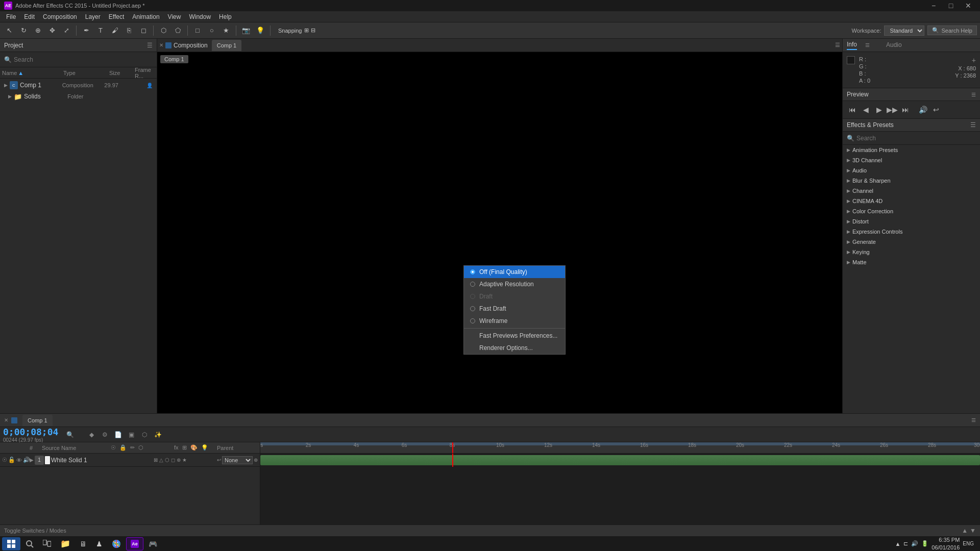  What do you see at coordinates (974, 60) in the screenshot?
I see `info-plus: +` at bounding box center [974, 60].